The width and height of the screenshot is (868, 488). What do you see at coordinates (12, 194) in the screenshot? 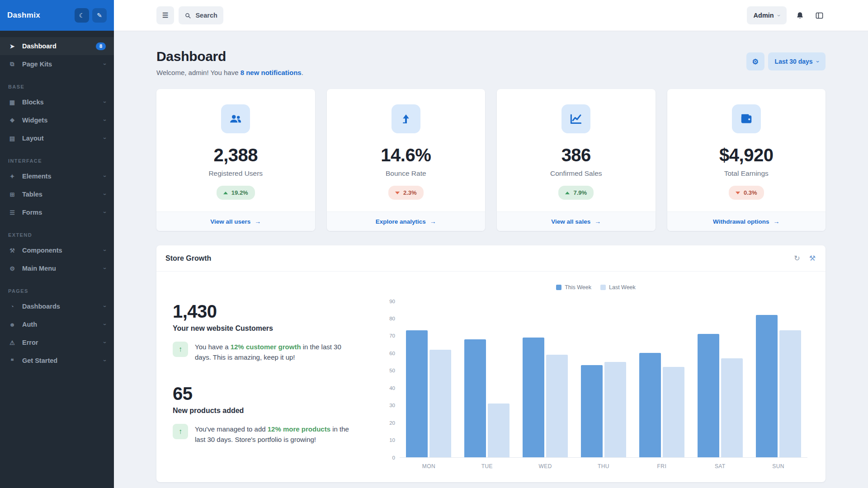
I see `table-icon: ⊞` at bounding box center [12, 194].